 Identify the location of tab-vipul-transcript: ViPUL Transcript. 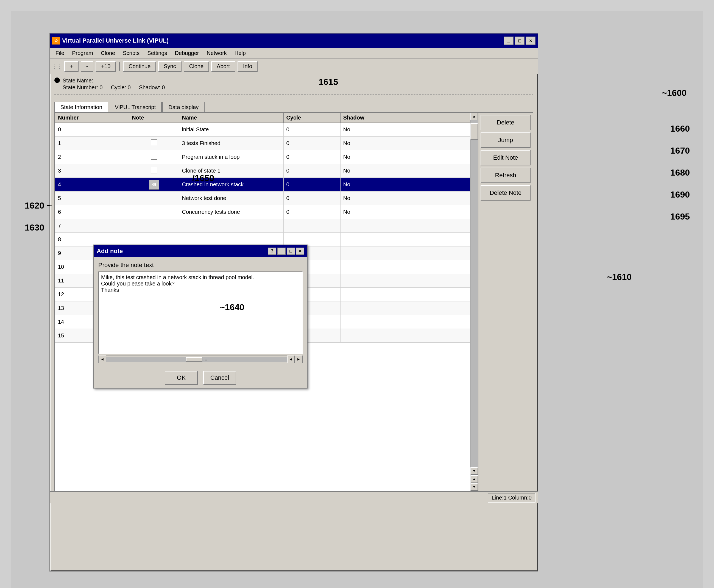
(135, 107).